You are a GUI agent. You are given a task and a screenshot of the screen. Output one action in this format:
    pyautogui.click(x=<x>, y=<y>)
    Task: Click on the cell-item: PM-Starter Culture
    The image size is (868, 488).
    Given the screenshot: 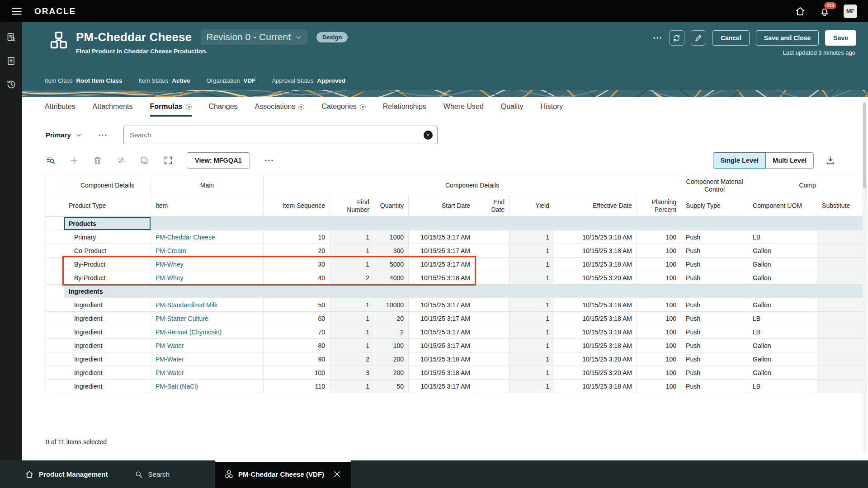 What is the action you would take?
    pyautogui.click(x=207, y=319)
    